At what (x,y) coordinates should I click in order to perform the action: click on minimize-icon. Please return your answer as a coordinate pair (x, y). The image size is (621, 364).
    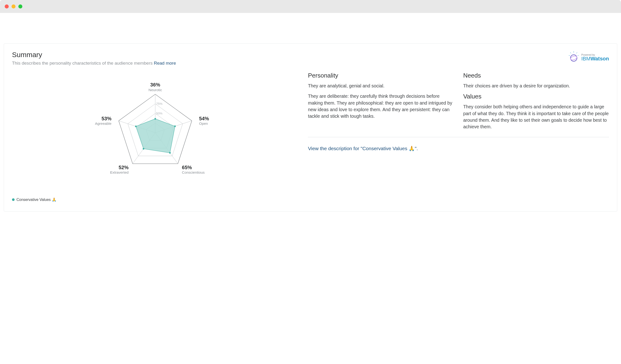
    Looking at the image, I should click on (14, 6).